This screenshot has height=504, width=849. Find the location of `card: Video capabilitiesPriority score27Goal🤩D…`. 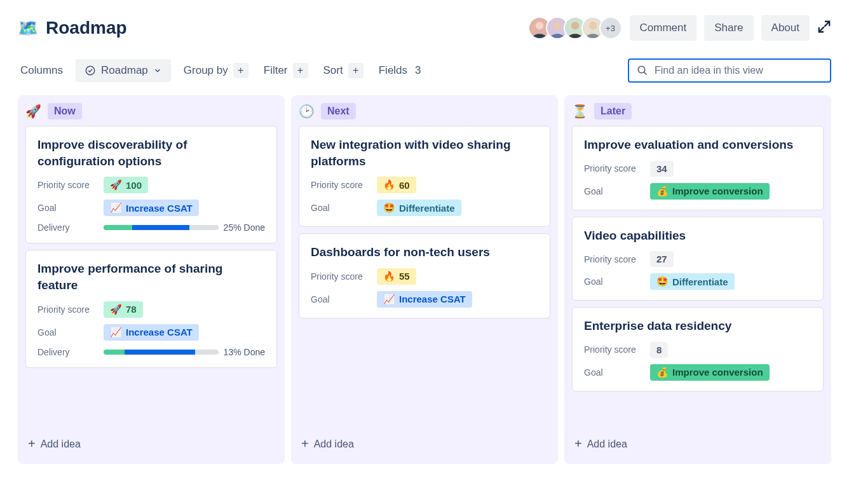

card: Video capabilitiesPriority score27Goal🤩D… is located at coordinates (698, 259).